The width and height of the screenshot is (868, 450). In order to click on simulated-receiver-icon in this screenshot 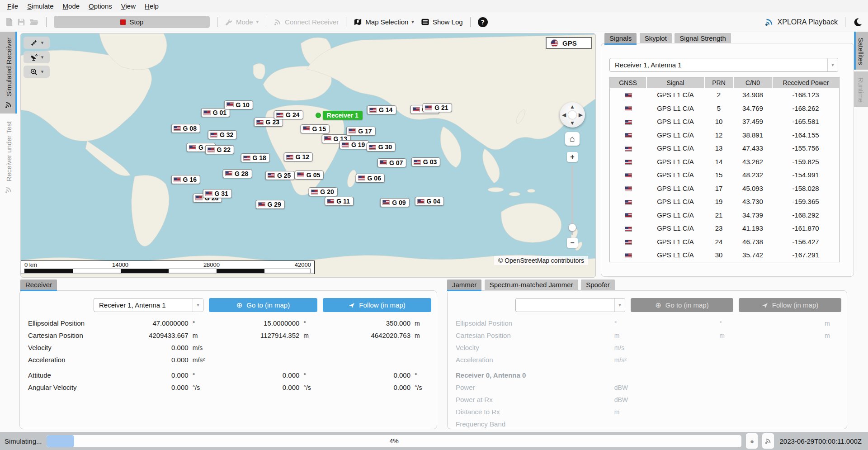, I will do `click(9, 105)`.